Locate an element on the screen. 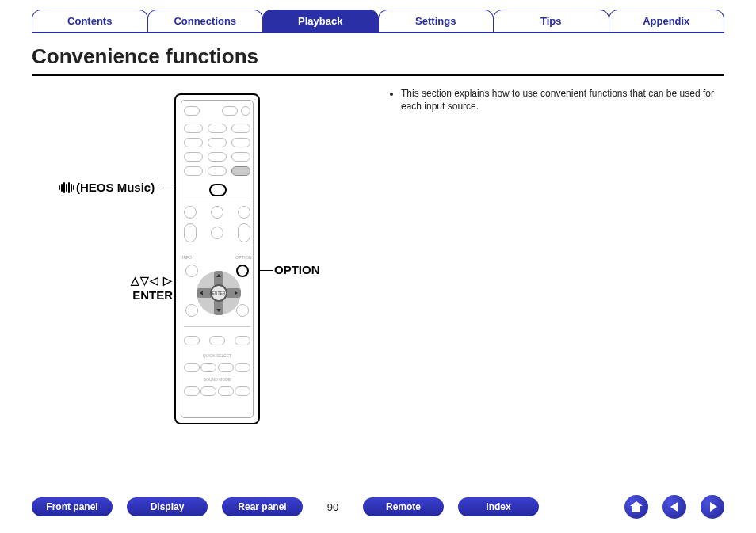  remote-info-label: INFO is located at coordinates (187, 257).